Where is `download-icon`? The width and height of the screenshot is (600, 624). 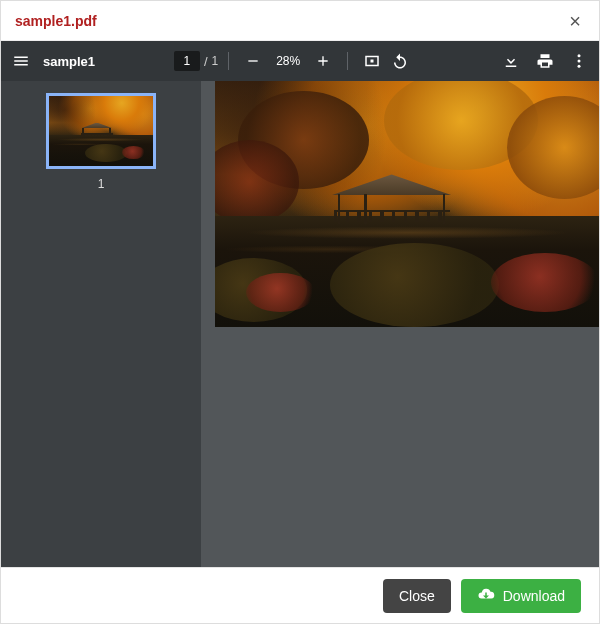
download-icon is located at coordinates (511, 61).